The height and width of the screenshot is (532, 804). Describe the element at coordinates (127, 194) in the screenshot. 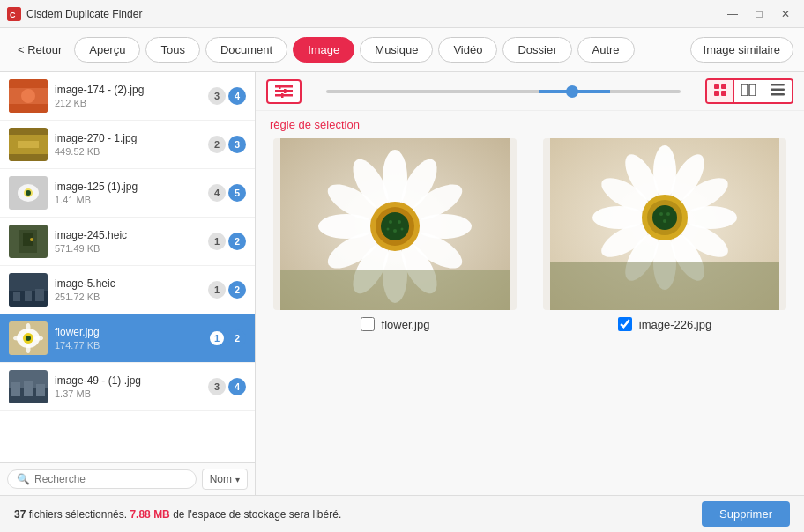

I see `list-item: image-125 (1).jpg 1.41 MB 4 5` at that location.